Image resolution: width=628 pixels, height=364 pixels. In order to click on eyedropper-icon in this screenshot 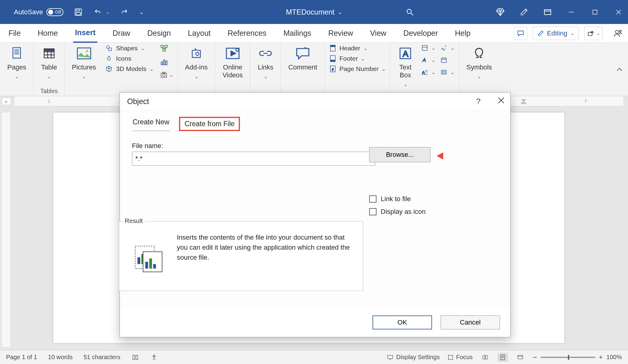, I will do `click(524, 12)`.